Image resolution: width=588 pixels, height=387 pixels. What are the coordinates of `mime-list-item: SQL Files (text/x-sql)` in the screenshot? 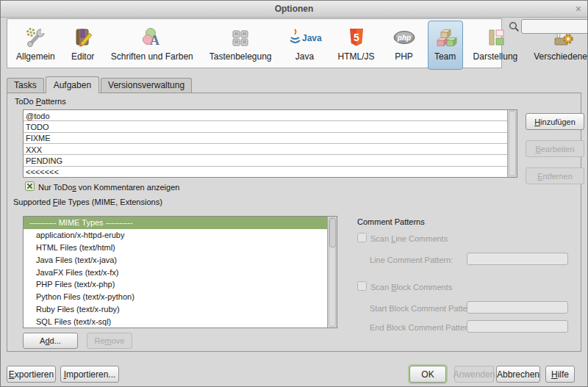 It's located at (175, 322).